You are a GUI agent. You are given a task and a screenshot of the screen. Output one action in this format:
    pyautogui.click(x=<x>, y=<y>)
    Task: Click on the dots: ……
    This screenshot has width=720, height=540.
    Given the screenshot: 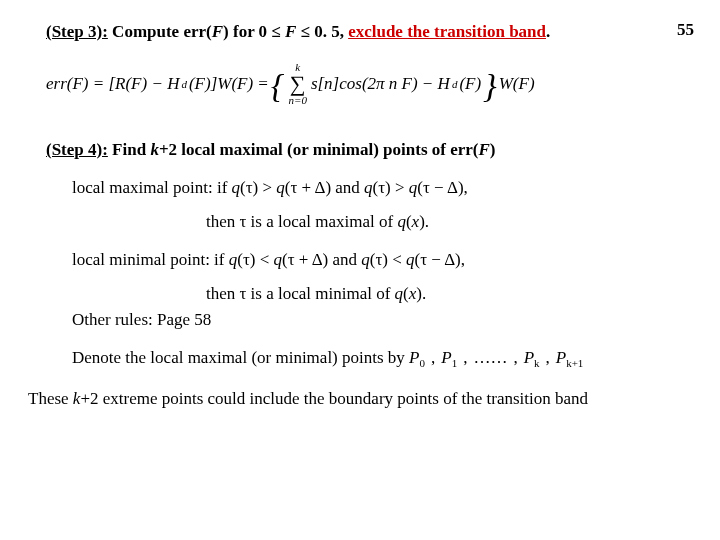 What is the action you would take?
    pyautogui.click(x=490, y=358)
    